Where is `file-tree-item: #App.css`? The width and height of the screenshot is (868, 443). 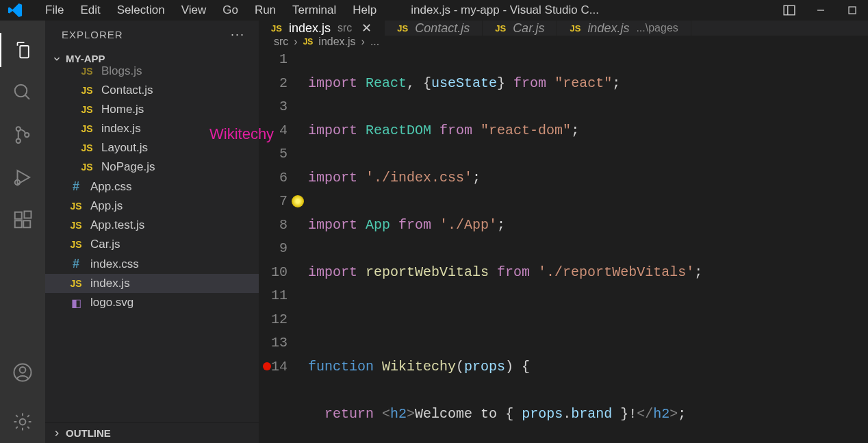
file-tree-item: #App.css is located at coordinates (152, 186).